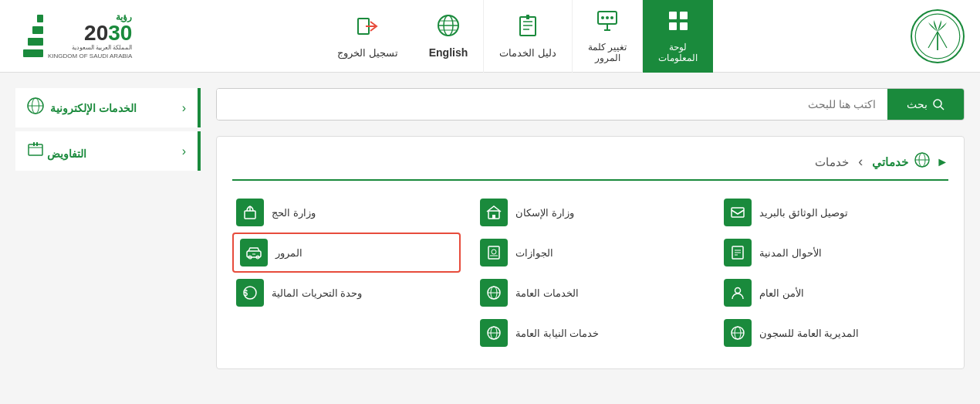 The height and width of the screenshot is (404, 980). I want to click on nav-items: تسجيل الخروج English, so click(517, 36).